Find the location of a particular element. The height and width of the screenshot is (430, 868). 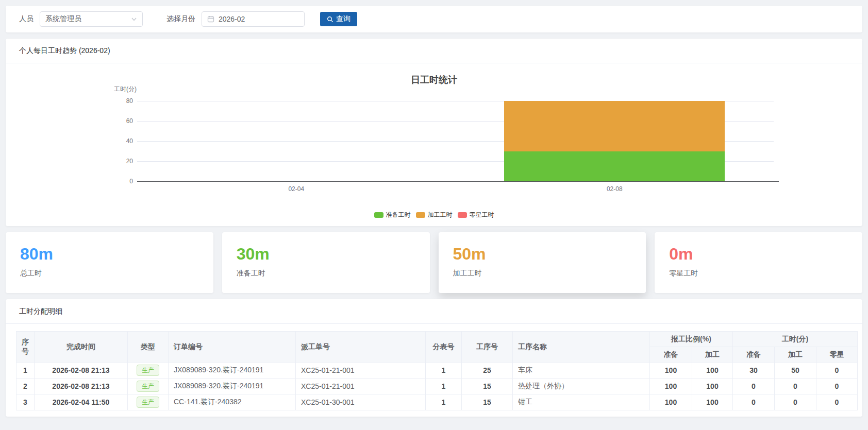

col-op-no: 工序号 is located at coordinates (488, 347).